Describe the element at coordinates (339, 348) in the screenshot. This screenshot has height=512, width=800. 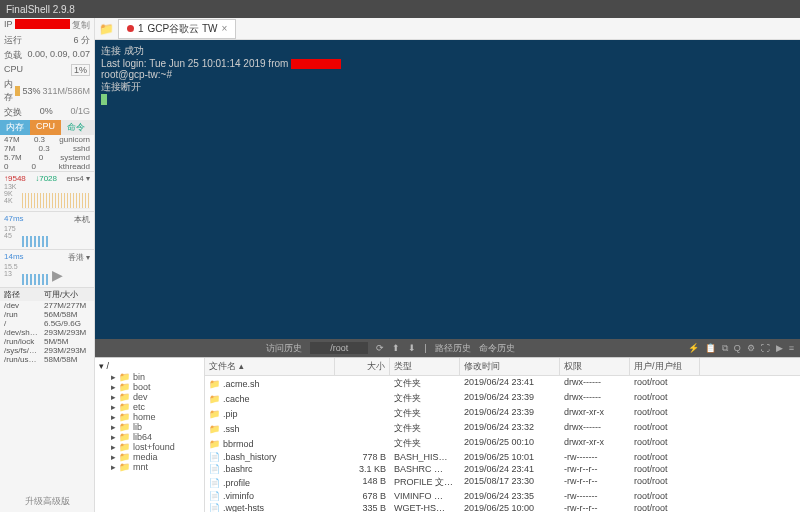
I see `current-path: /root` at that location.